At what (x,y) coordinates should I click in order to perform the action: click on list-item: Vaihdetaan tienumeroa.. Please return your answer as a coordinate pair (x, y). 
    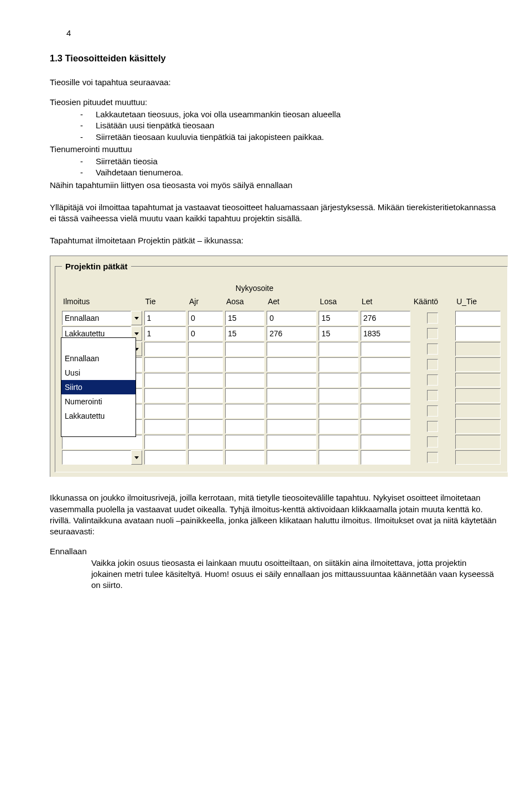
    Looking at the image, I should click on (289, 173).